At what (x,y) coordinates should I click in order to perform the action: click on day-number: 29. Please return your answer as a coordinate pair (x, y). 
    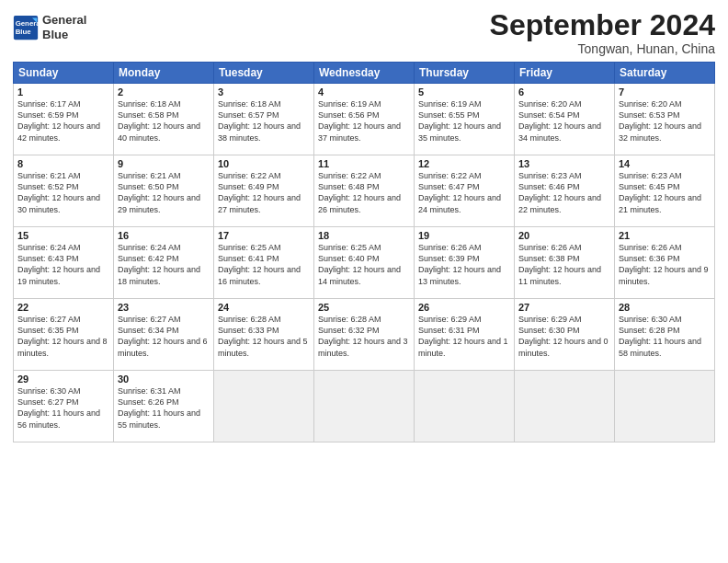
    Looking at the image, I should click on (63, 379).